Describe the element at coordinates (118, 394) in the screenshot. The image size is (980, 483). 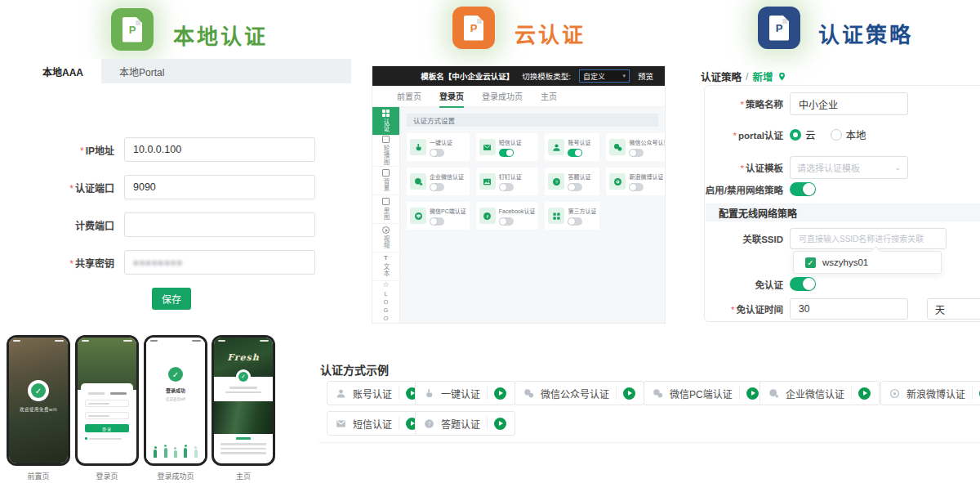
I see `decor-tab-active` at that location.